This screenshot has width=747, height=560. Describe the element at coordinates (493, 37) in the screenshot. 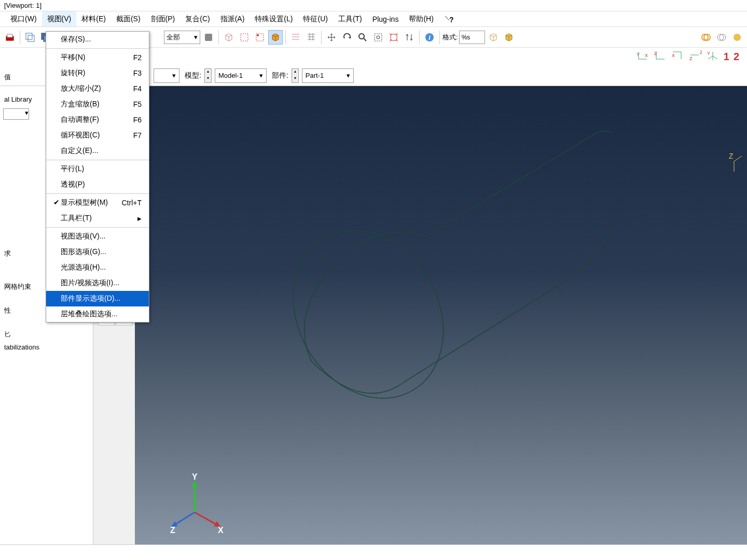

I see `tool-cube-outline-icon` at that location.